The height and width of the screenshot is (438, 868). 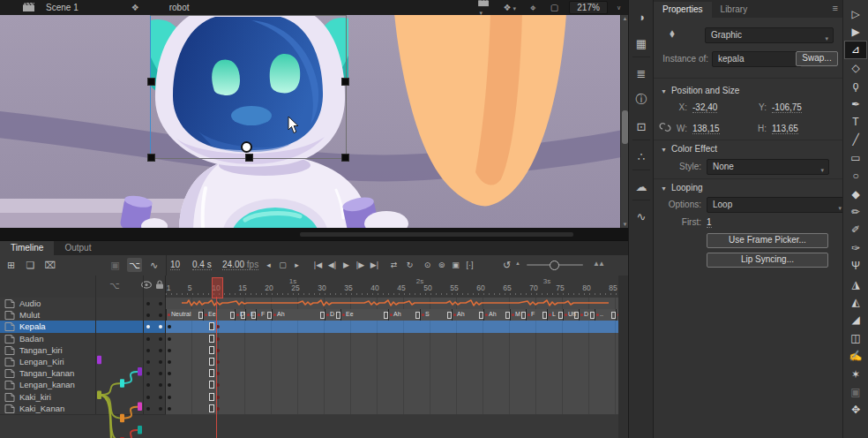 I want to click on hand-tool: ✥, so click(x=856, y=410).